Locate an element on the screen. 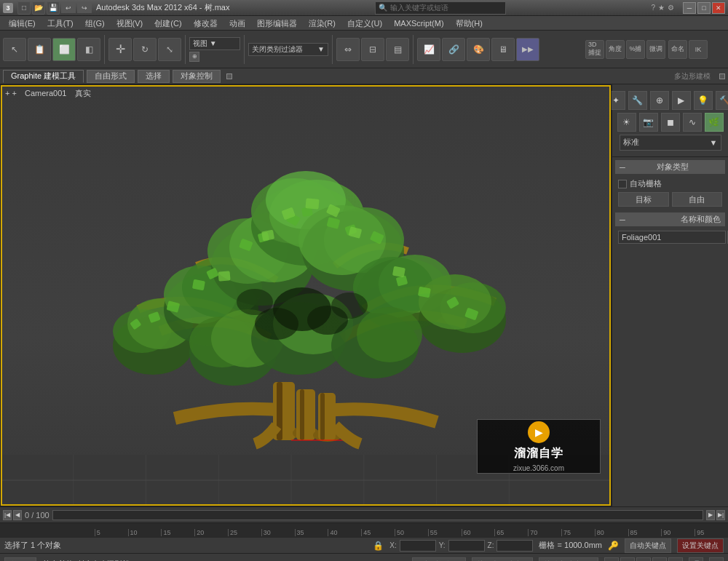  prev-frame-btn: ◀ is located at coordinates (17, 515).